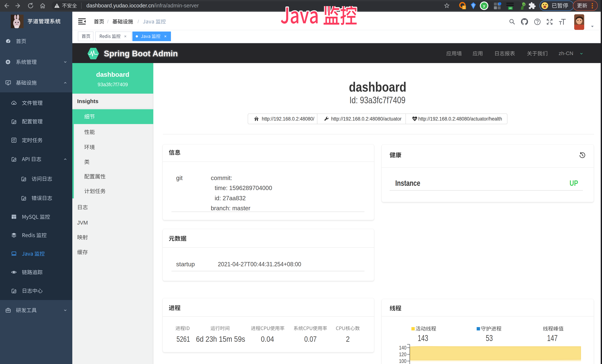 This screenshot has width=602, height=364. I want to click on svg-text: 1, so click(464, 7).